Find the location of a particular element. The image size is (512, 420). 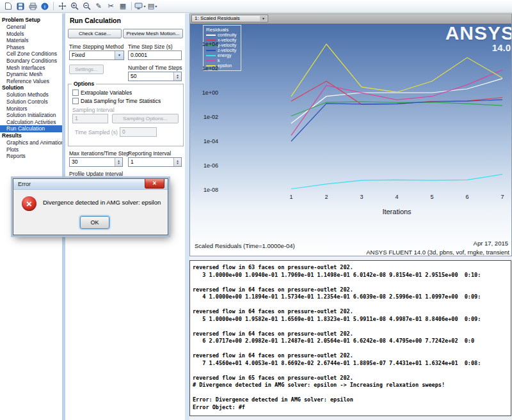

graphics-selector-value: 1: Scaled Residuals is located at coordinates (218, 18).